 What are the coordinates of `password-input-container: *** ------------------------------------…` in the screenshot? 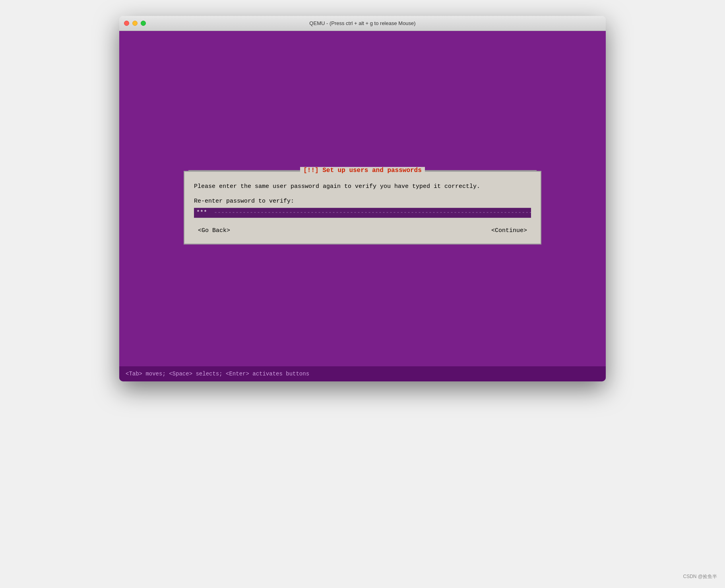 It's located at (362, 213).